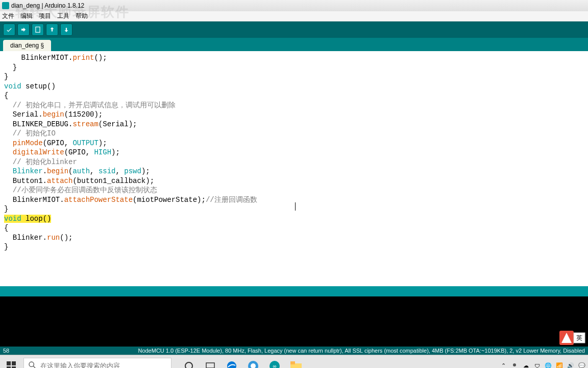 The image size is (588, 368). Describe the element at coordinates (537, 365) in the screenshot. I see `tray-security-icon: 🛡` at that location.